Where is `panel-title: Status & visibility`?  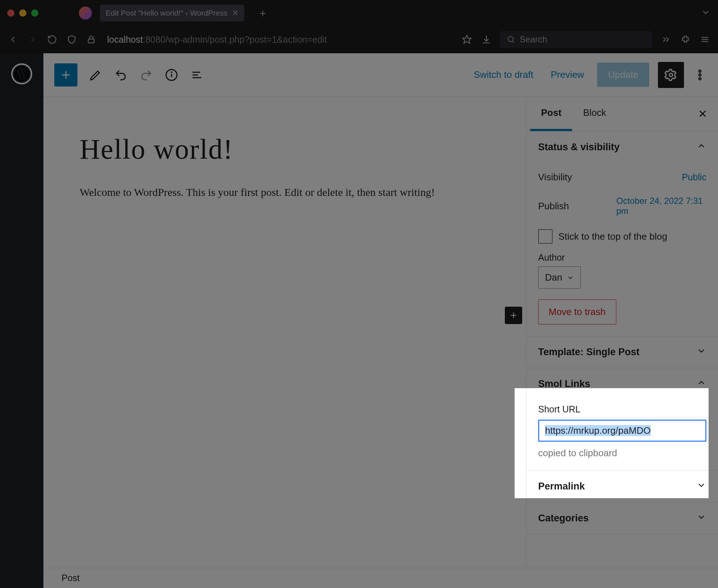 panel-title: Status & visibility is located at coordinates (579, 147).